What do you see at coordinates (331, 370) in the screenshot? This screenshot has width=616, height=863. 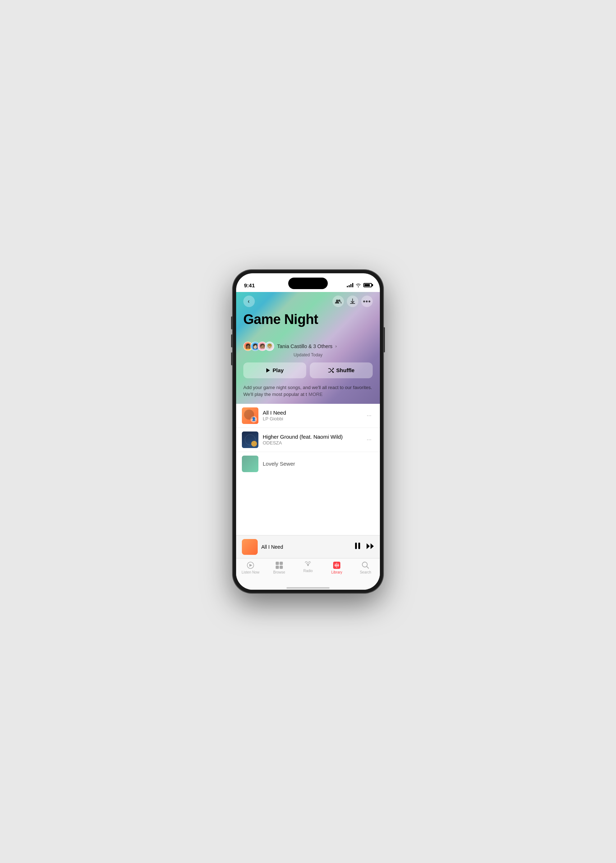 I see `shuffle-icon` at bounding box center [331, 370].